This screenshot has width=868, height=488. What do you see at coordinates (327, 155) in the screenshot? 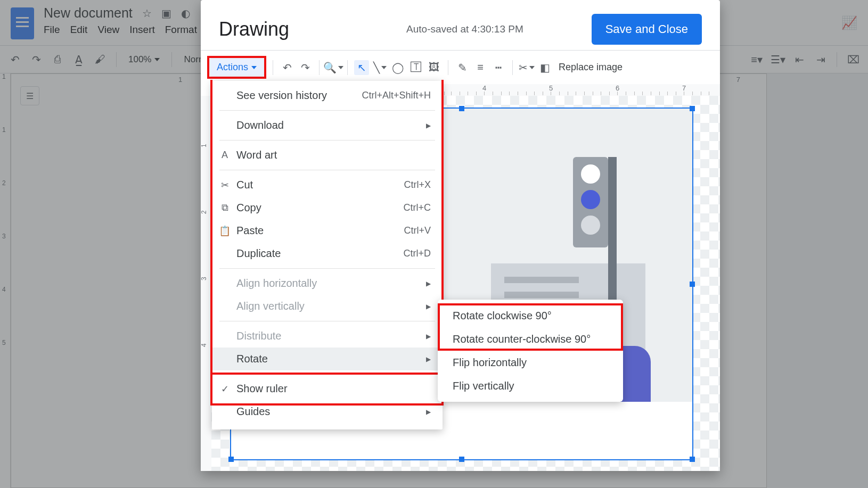
I see `menu-word-art: A Word art` at bounding box center [327, 155].